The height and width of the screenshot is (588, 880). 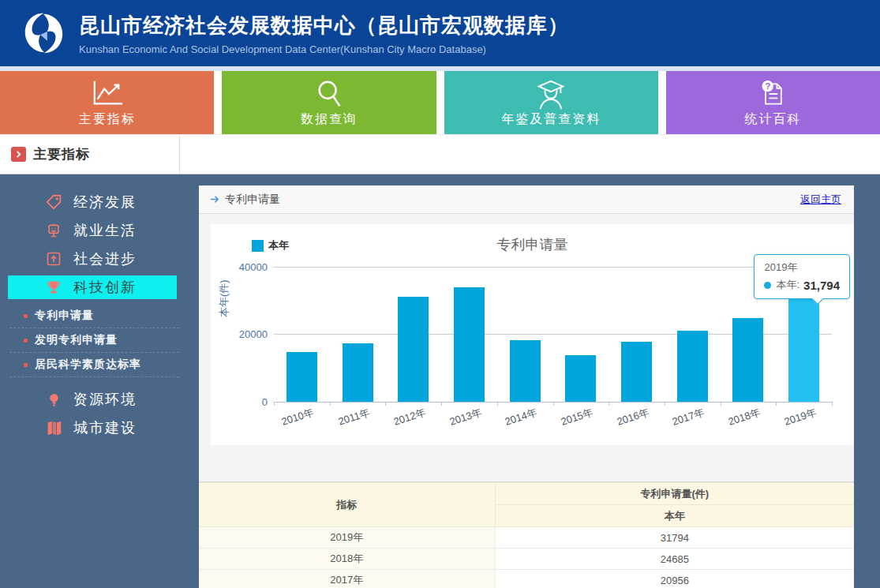 I want to click on x-label-slot: 2014年, so click(x=526, y=414).